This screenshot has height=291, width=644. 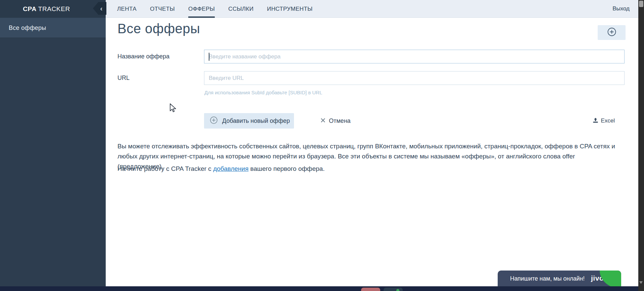 I want to click on add-offer-submit-button: Добавить новый оффер, so click(x=249, y=121).